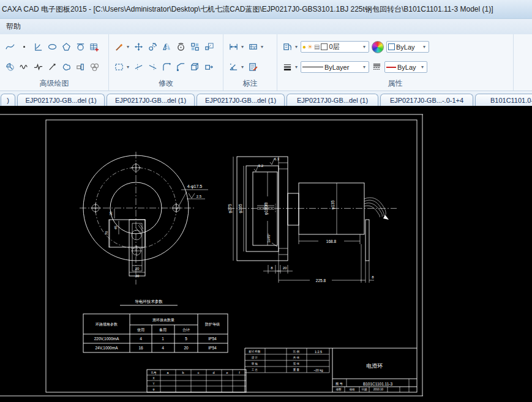  I want to click on stretch-icon, so click(209, 67).